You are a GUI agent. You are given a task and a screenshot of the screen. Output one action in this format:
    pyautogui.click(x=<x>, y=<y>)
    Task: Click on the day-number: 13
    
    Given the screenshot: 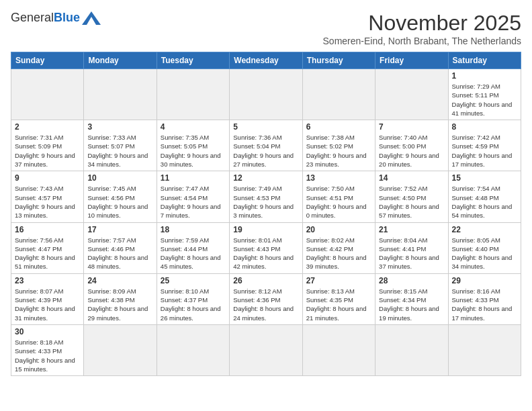 What is the action you would take?
    pyautogui.click(x=339, y=178)
    